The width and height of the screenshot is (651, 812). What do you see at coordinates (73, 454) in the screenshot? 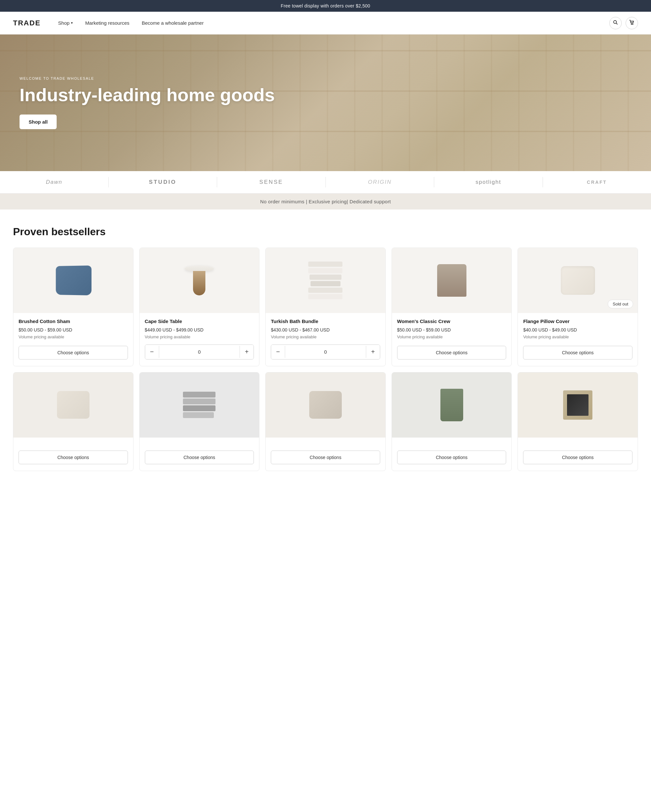
I see `product-info-6: Choose options` at bounding box center [73, 454].